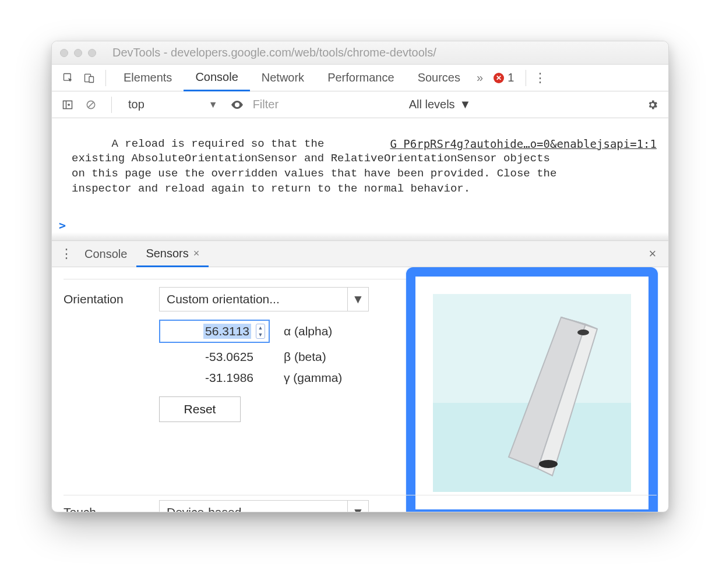 The height and width of the screenshot is (588, 726). Describe the element at coordinates (385, 52) in the screenshot. I see `window-title: DevTools - developers.google.com/web/too…` at that location.